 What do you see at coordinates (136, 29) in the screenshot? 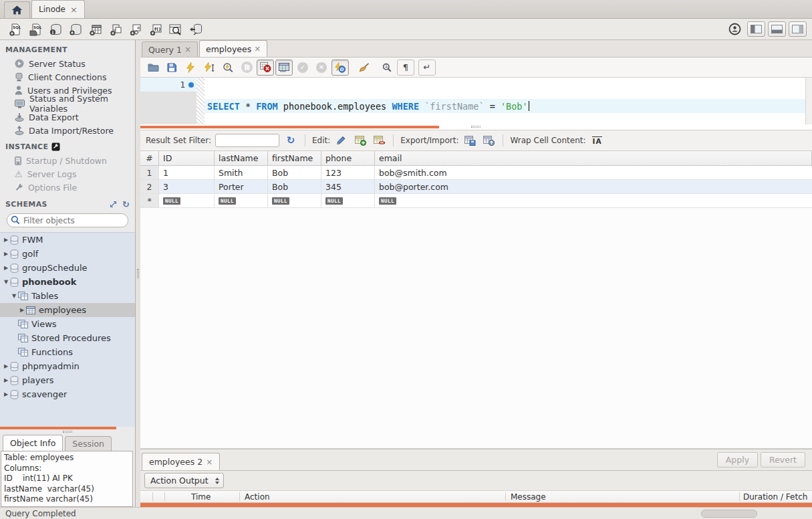
I see `create-procedure-icon` at bounding box center [136, 29].